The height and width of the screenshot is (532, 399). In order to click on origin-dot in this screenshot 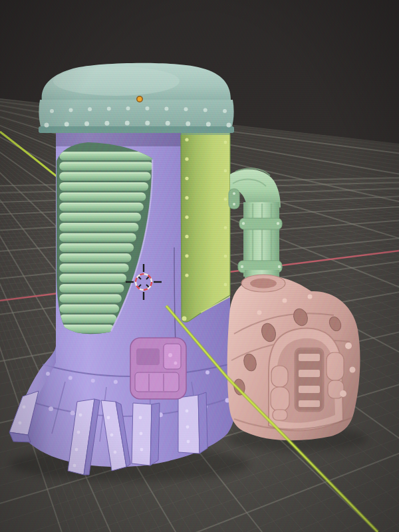, I will do `click(140, 99)`.